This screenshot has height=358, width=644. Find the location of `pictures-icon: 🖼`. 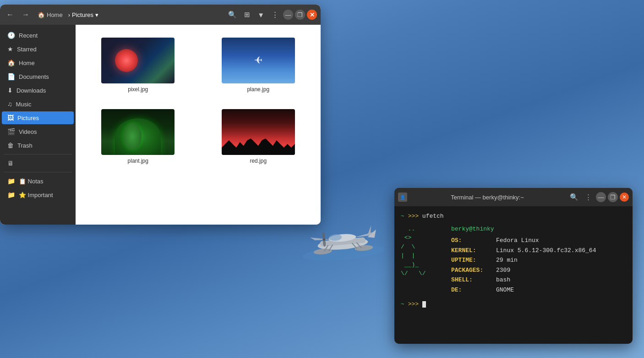

pictures-icon: 🖼 is located at coordinates (11, 118).